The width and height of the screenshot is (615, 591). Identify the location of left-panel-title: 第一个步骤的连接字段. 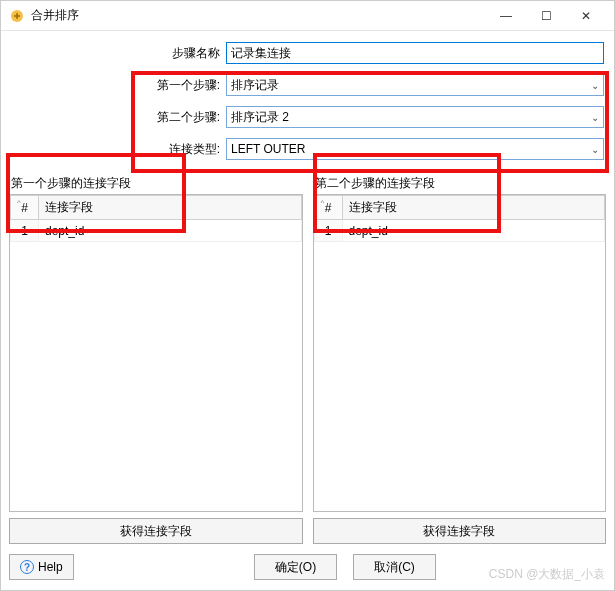
(156, 182).